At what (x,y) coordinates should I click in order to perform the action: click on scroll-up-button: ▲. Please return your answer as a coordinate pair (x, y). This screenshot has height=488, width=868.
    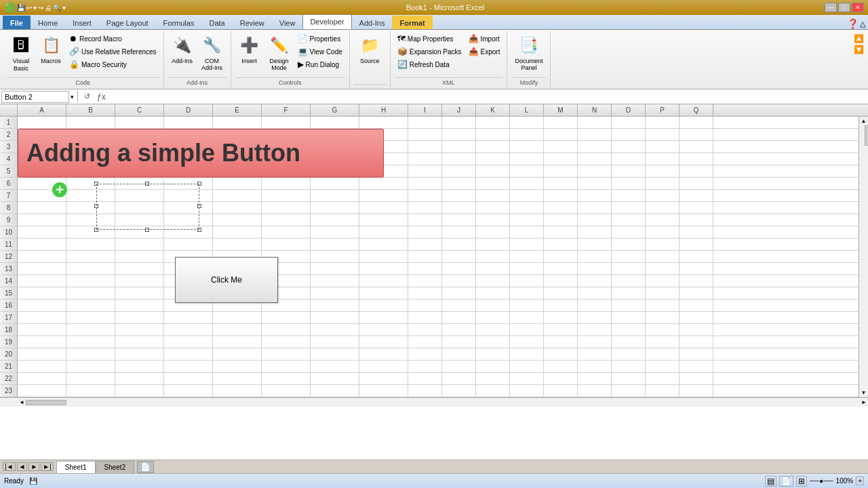
    Looking at the image, I should click on (864, 121).